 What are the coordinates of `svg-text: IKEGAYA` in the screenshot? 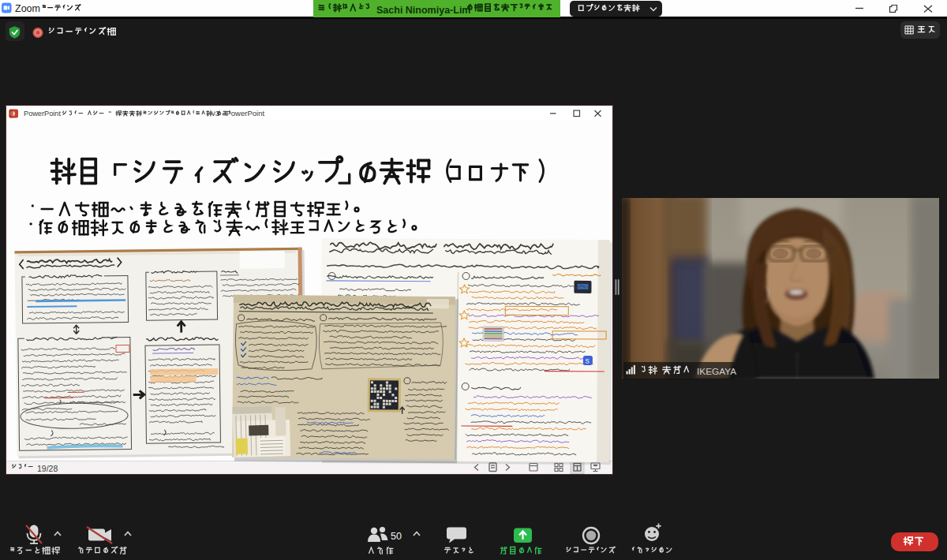 It's located at (717, 371).